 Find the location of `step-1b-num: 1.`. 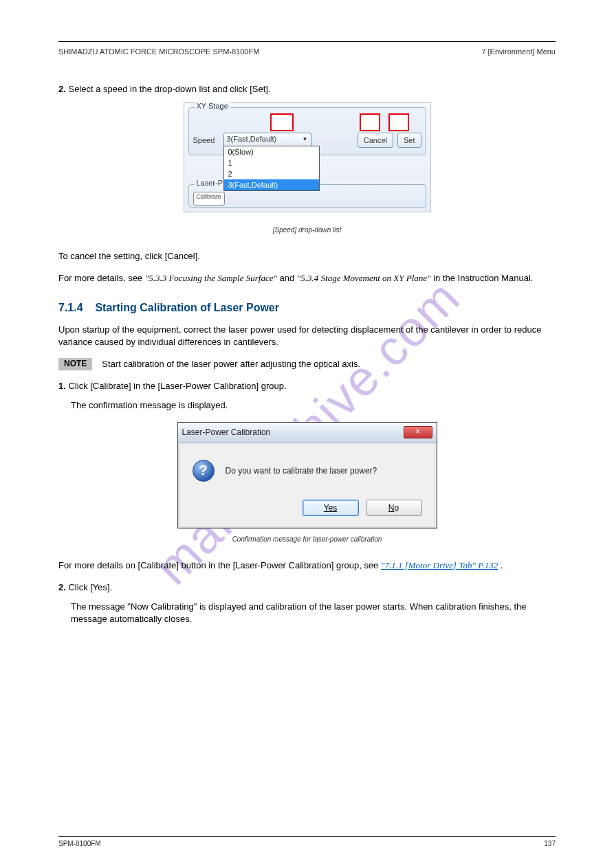

step-1b-num: 1. is located at coordinates (62, 386).